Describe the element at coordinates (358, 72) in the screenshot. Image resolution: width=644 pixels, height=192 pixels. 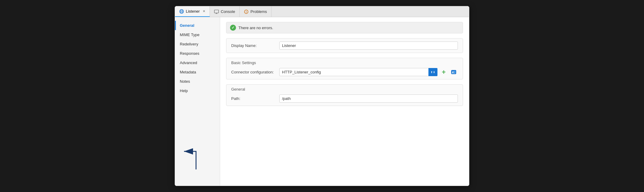
I see `connector-select-container: HTTP_Listener_config` at that location.